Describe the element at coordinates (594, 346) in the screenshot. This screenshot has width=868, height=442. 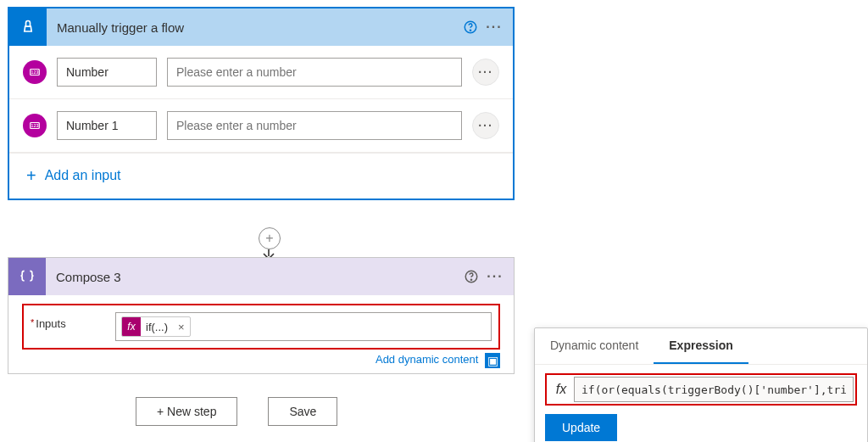
I see `tab-dynamic-content: Dynamic content` at that location.